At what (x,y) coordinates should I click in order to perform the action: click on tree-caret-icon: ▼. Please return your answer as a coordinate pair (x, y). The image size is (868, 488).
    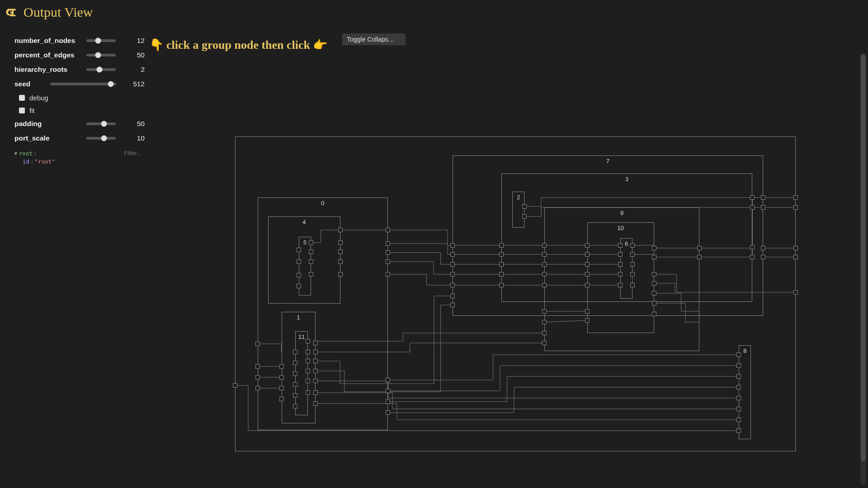
    Looking at the image, I should click on (16, 154).